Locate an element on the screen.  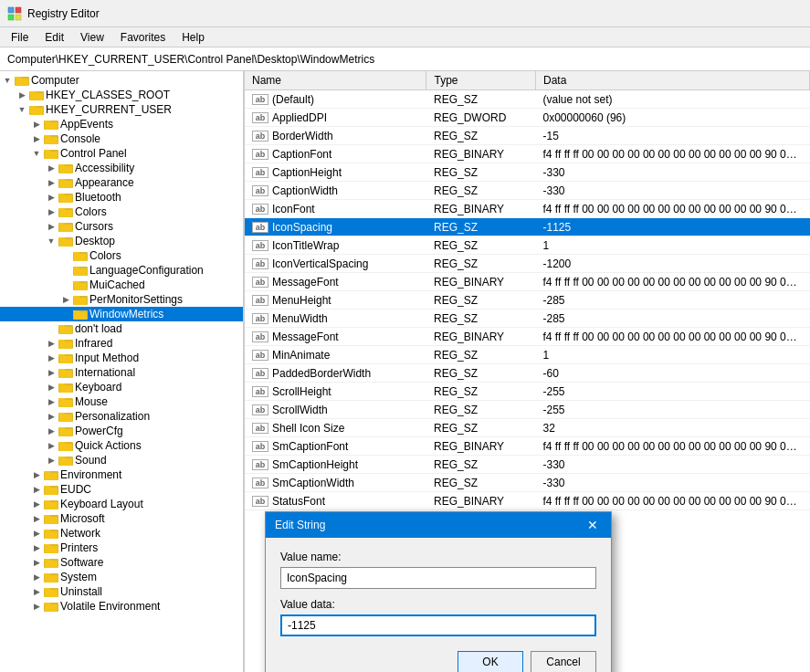
menu-file: File is located at coordinates (20, 37).